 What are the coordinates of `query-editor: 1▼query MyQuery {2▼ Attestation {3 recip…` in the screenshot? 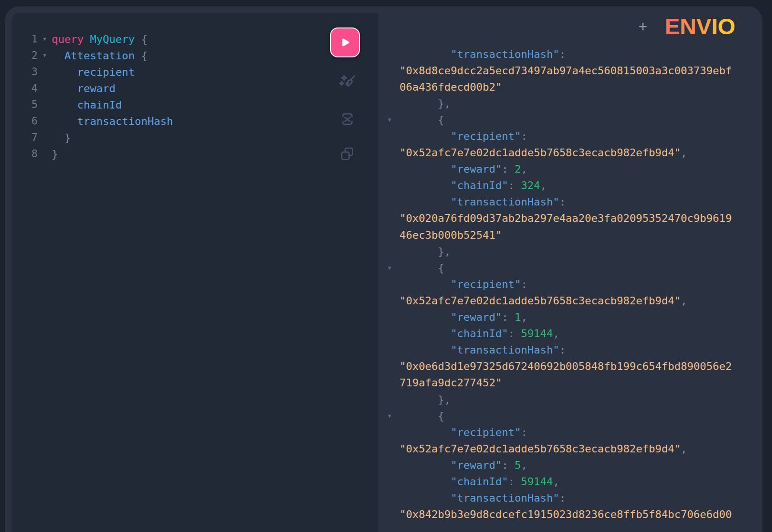 It's located at (195, 88).